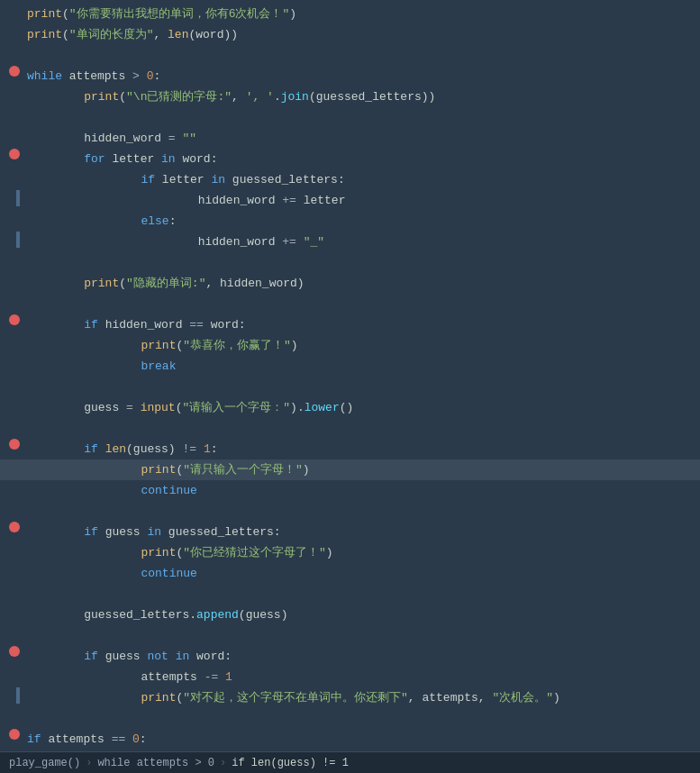 This screenshot has height=773, width=700. I want to click on breadcrumb-while: while attempts > 0, so click(156, 763).